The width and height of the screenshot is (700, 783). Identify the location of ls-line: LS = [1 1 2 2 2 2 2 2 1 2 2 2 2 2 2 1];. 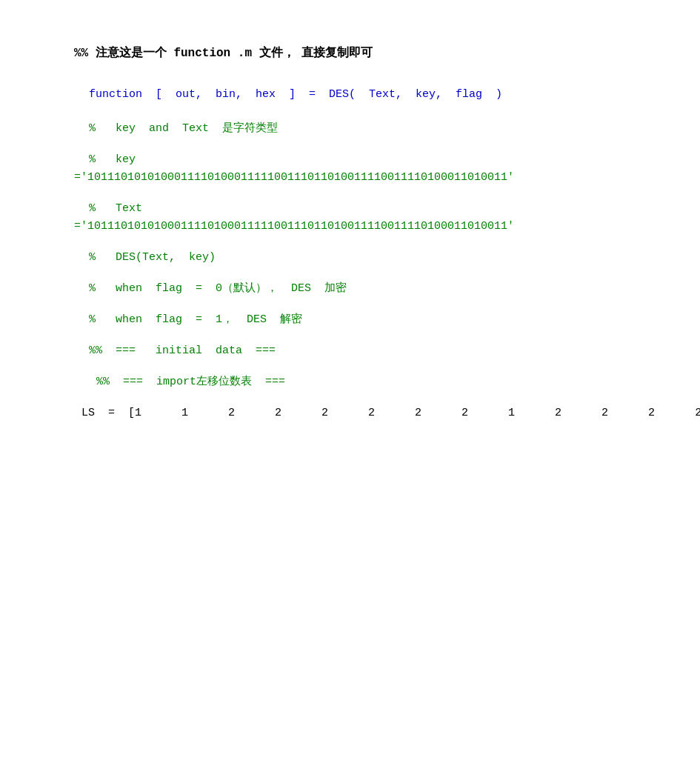
(357, 413).